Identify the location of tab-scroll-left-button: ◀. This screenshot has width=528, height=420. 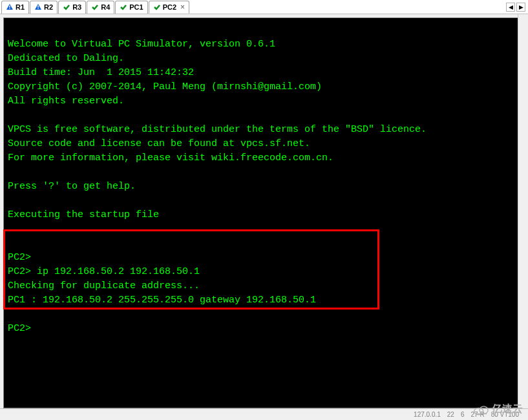
(511, 7).